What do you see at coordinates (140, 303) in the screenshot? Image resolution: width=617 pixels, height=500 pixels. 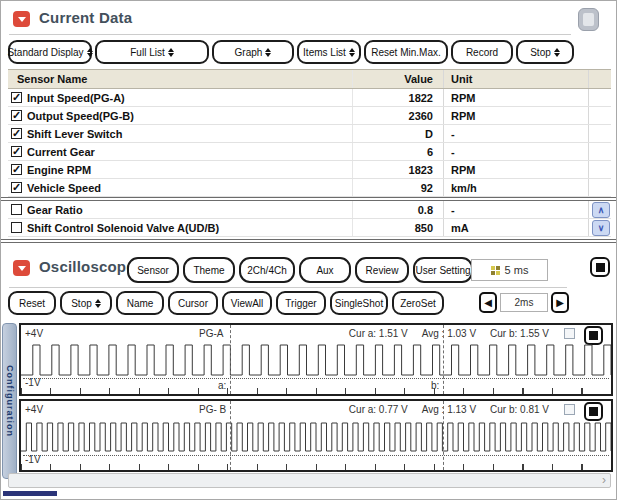 I see `name-button: Name` at bounding box center [140, 303].